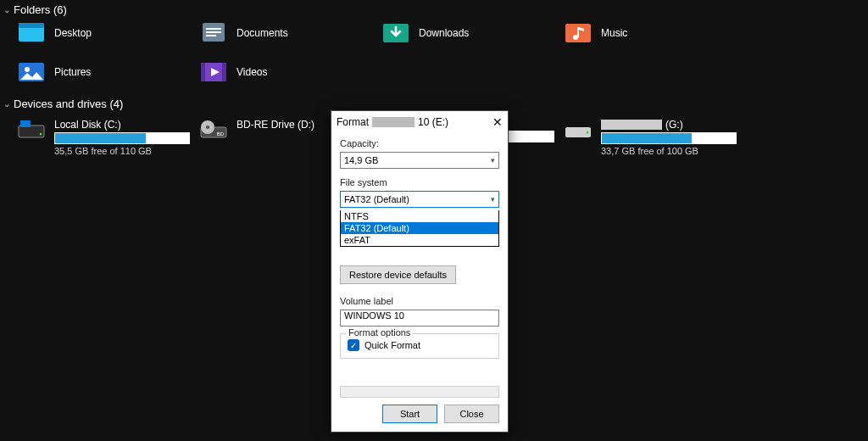 The height and width of the screenshot is (441, 868). What do you see at coordinates (380, 332) in the screenshot?
I see `format-options-legend: Format options` at bounding box center [380, 332].